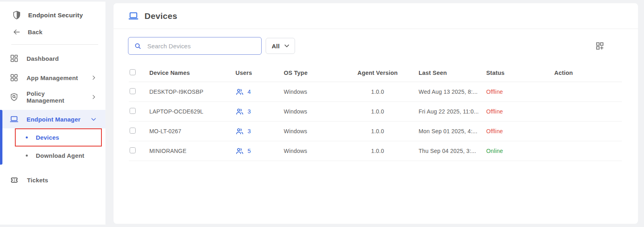 The width and height of the screenshot is (644, 227). What do you see at coordinates (66, 59) in the screenshot?
I see `sidebar-item-label: Dashboard` at bounding box center [66, 59].